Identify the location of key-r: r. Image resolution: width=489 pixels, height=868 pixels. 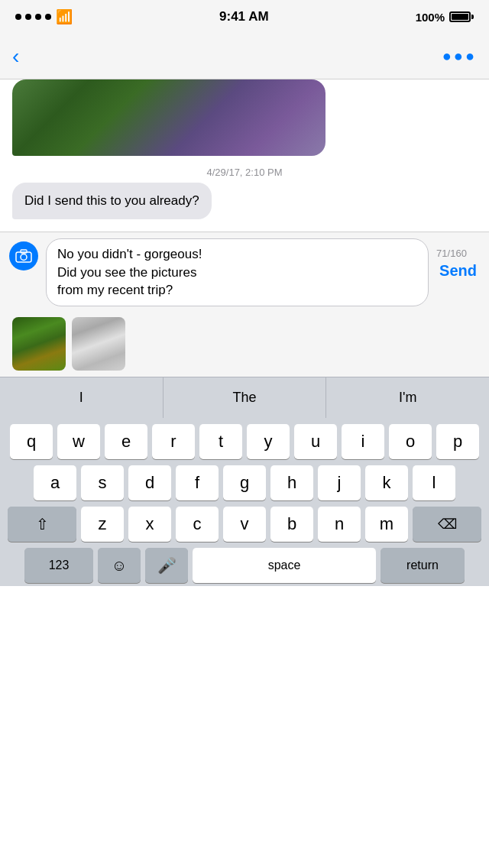
(173, 442).